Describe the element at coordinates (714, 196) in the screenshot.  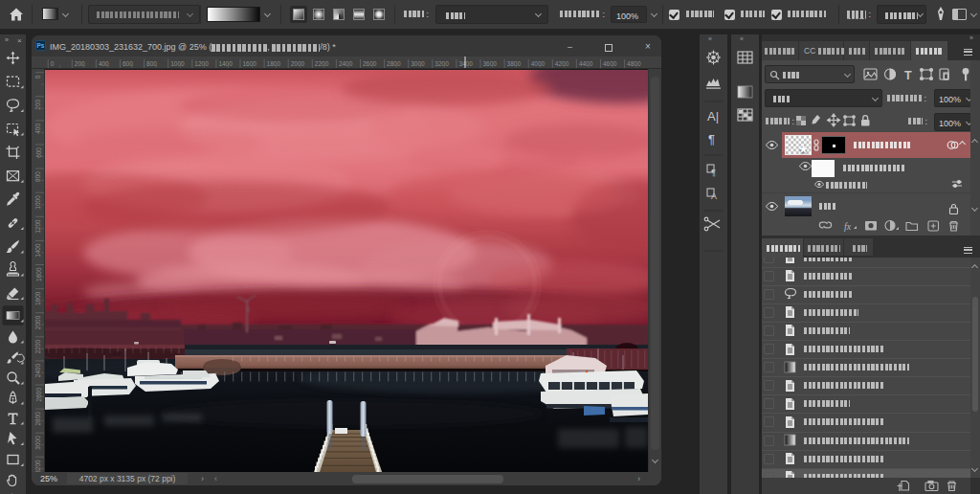
I see `svg-text: A` at that location.